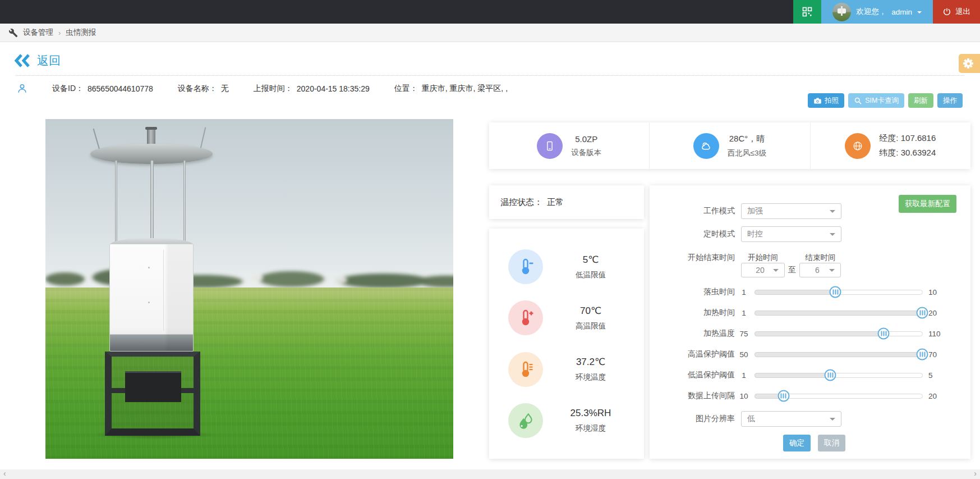 This screenshot has width=980, height=479. Describe the element at coordinates (791, 419) in the screenshot. I see `resolution-select: 低` at that location.